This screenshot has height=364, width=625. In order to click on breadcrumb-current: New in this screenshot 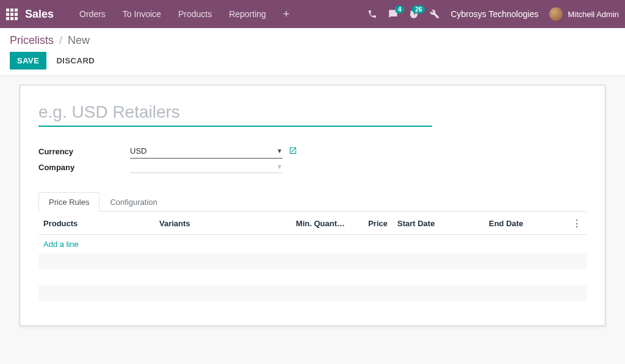, I will do `click(79, 40)`.